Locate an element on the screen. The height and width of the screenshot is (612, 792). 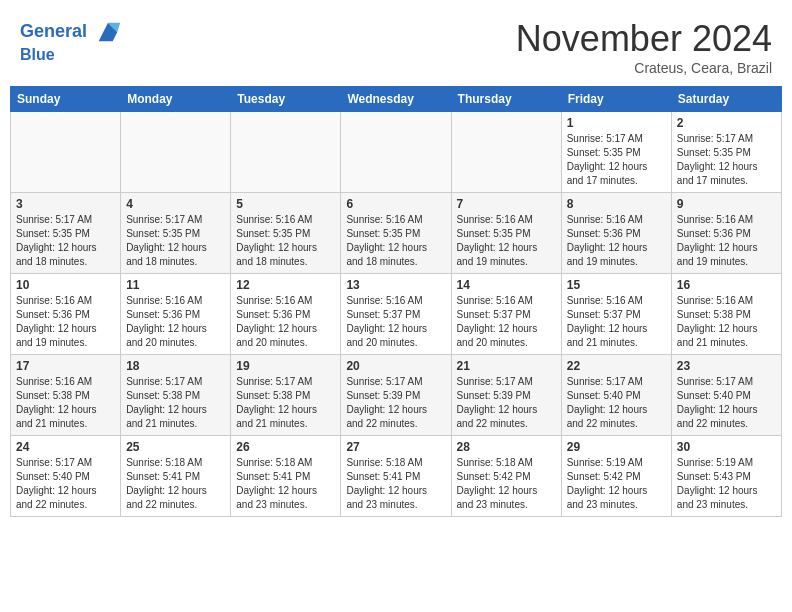
calendar-cell: 18Sunrise: 5:17 AMSunset: 5:38 PMDayligh… is located at coordinates (176, 396).